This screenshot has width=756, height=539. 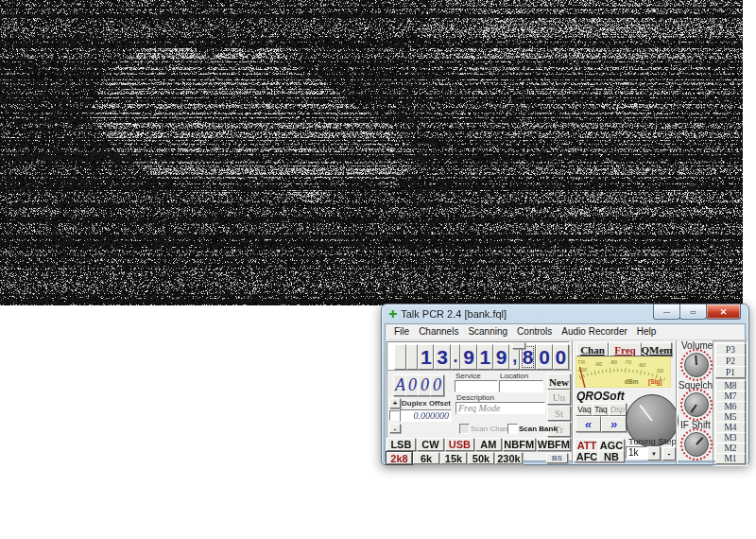 What do you see at coordinates (401, 444) in the screenshot?
I see `mode-lsb: LSB` at bounding box center [401, 444].